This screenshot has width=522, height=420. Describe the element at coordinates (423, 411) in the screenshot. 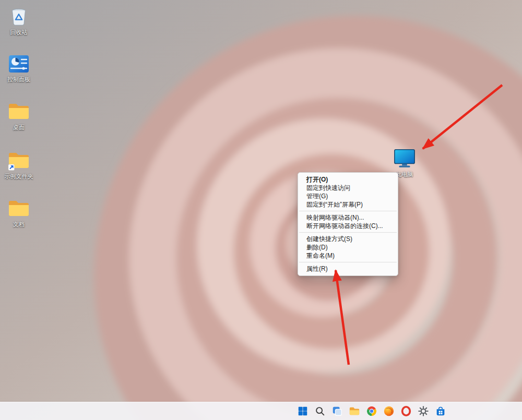

I see `settings-gear-icon` at that location.